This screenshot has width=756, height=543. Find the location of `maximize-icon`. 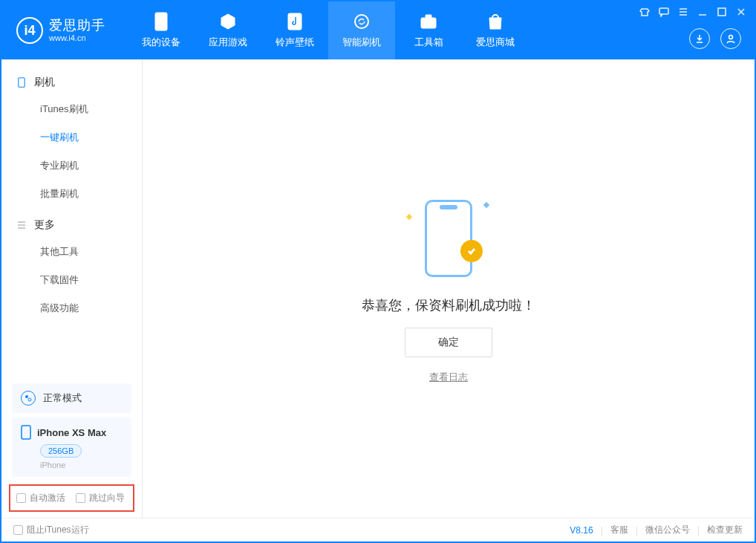

maximize-icon is located at coordinates (722, 12).